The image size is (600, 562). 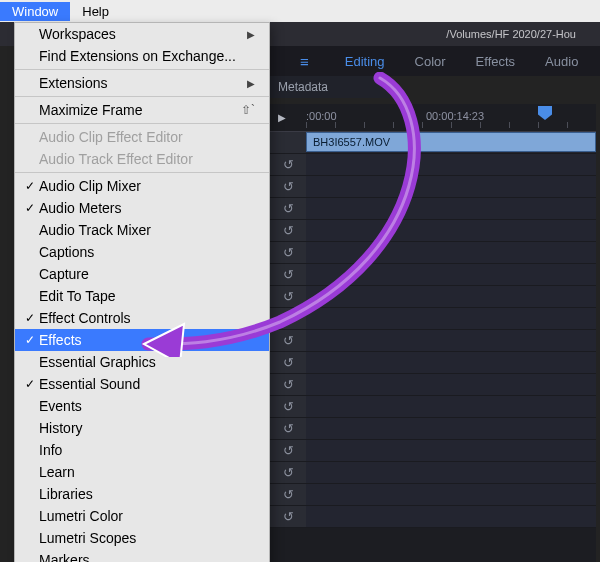 What do you see at coordinates (147, 186) in the screenshot?
I see `menu-item-label: Audio Clip Mixer` at bounding box center [147, 186].